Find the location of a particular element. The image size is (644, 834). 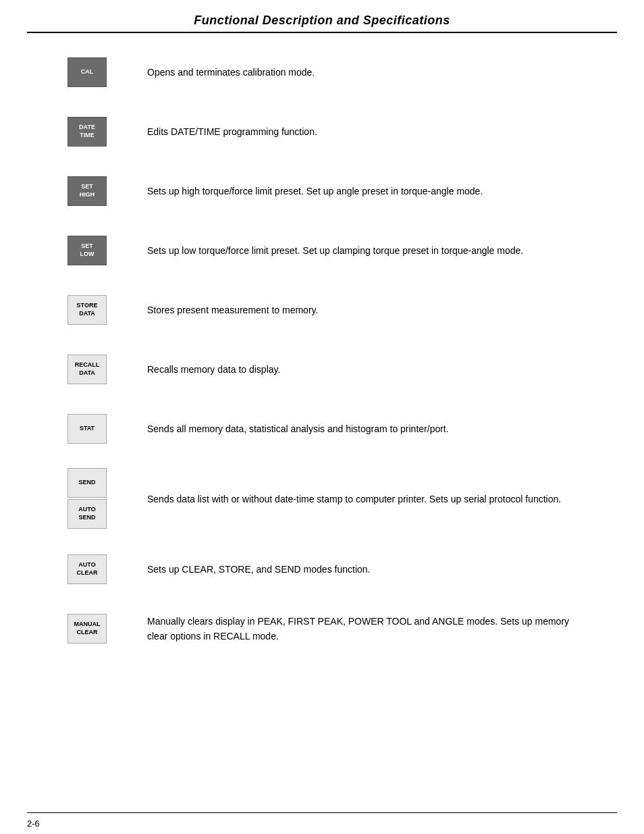

btn-manual-clear-label: MANUAL is located at coordinates (88, 625).